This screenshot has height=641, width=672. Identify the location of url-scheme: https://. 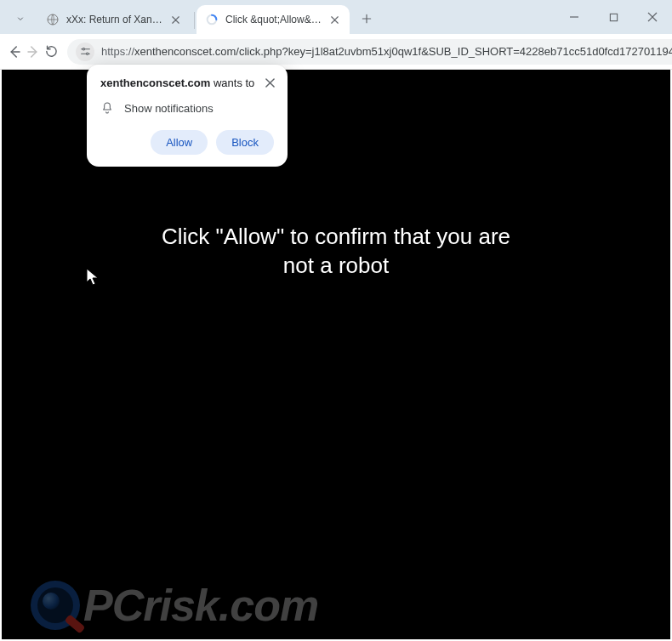
(117, 51).